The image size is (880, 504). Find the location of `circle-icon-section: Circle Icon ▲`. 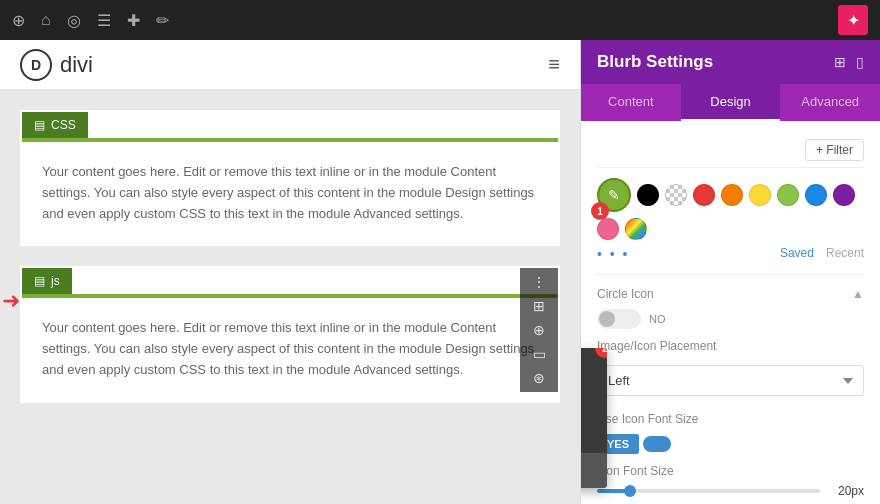

circle-icon-section: Circle Icon ▲ is located at coordinates (730, 294).